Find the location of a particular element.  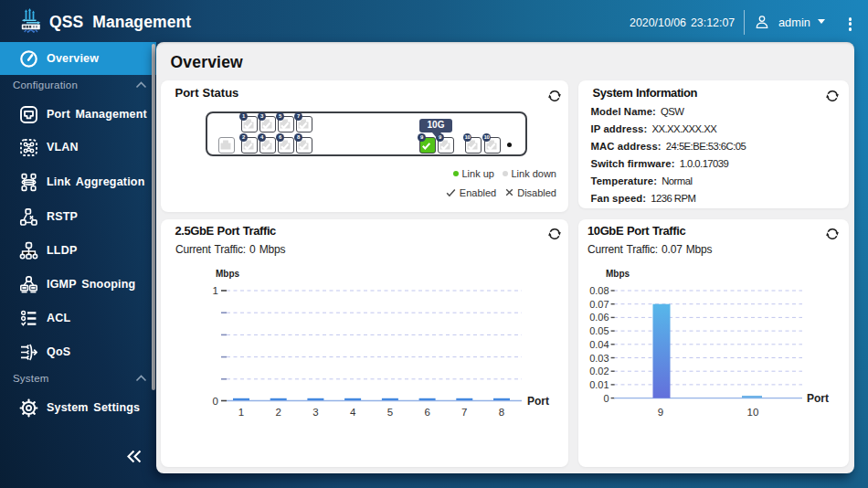

svg-text: 0.07 is located at coordinates (599, 303).